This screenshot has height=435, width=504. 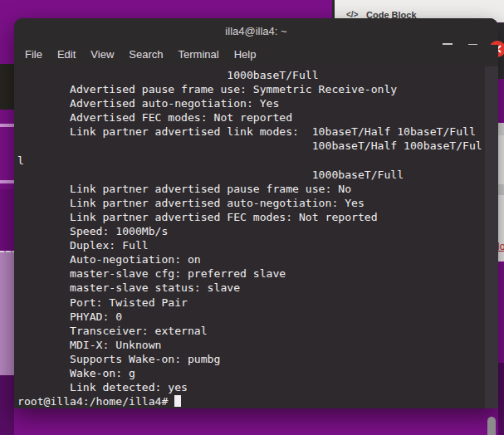 I want to click on terminal-line: master-slave cfg: preferred slave, so click(x=251, y=274).